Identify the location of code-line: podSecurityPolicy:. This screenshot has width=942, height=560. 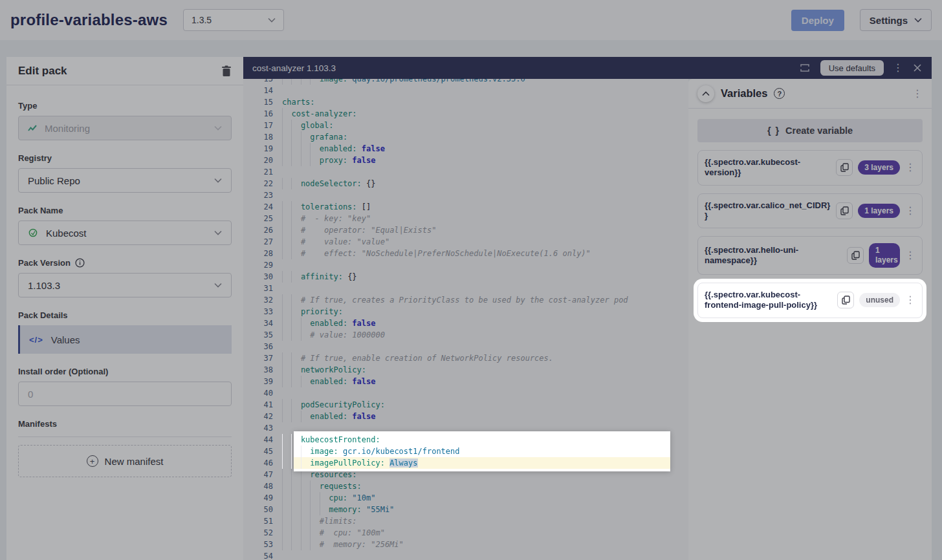
(485, 405).